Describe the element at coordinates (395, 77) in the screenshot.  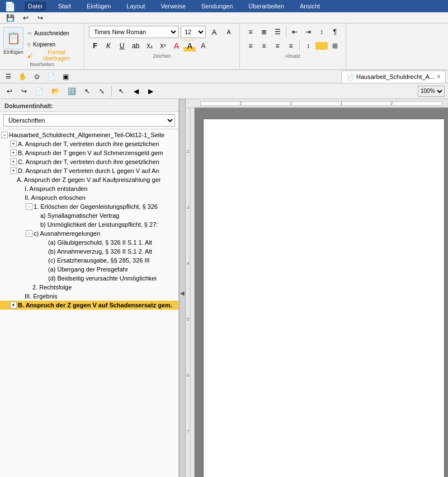
I see `doc-tab-name: Hausarbeit_Schuldrecht_A...` at that location.